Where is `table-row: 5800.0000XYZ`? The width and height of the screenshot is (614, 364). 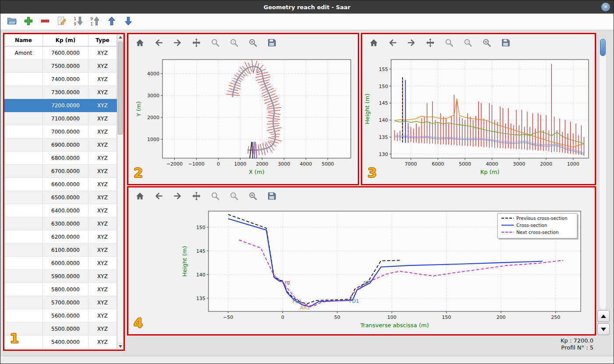
table-row: 5800.0000XYZ is located at coordinates (60, 290).